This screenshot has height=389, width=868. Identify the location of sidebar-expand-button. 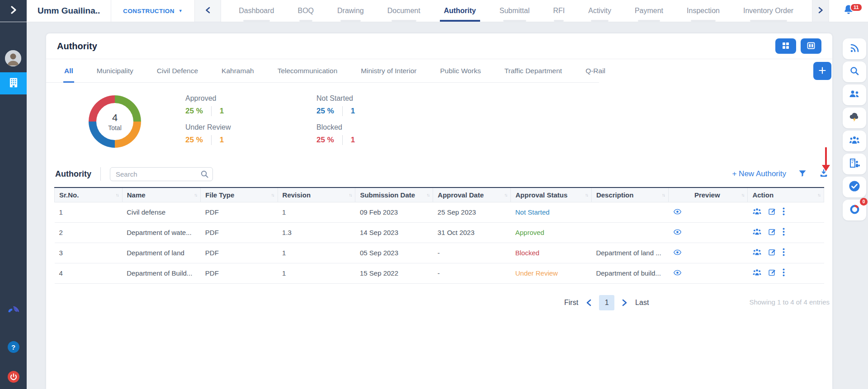
(14, 11).